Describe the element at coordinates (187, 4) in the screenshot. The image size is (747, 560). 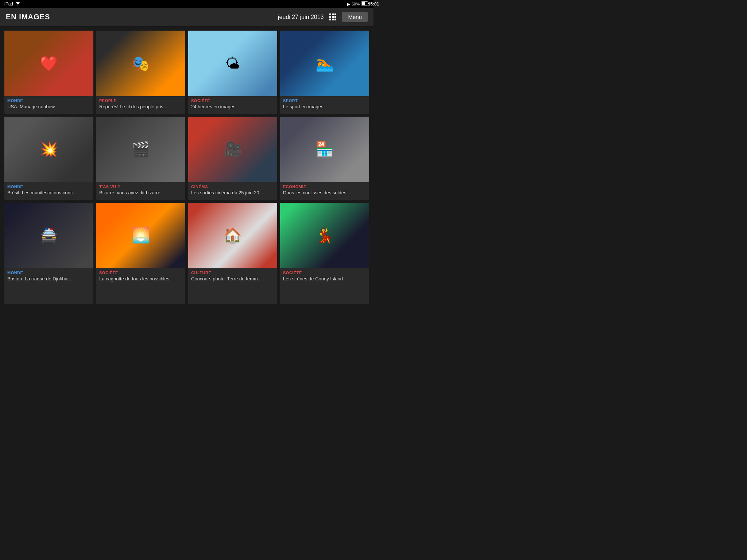
I see `status-bar: iPad 15:01 ▶ 50%` at that location.